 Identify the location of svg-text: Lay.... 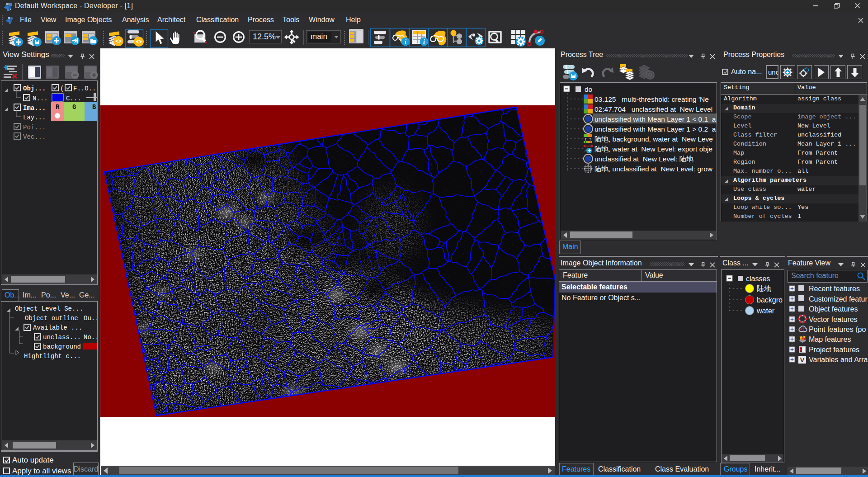
(34, 118).